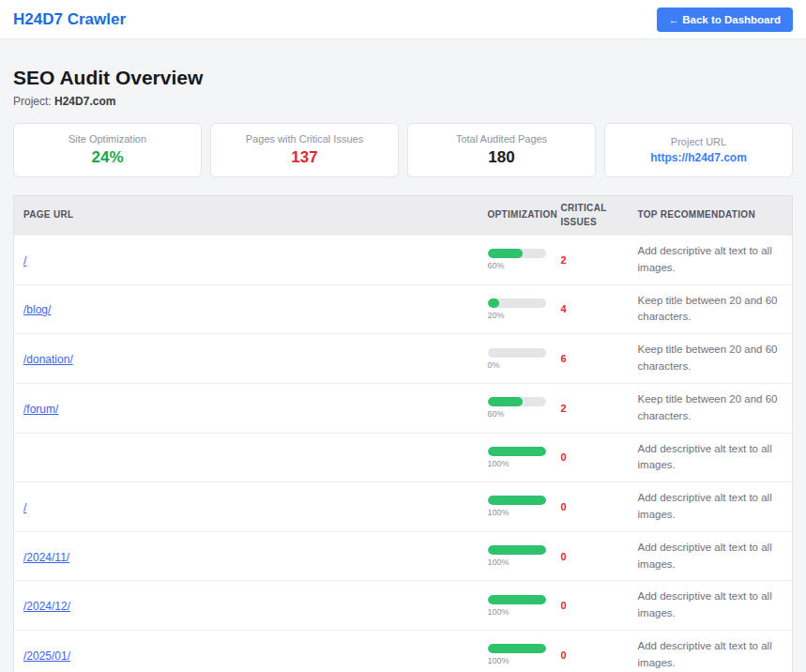 The image size is (806, 672). I want to click on table-row: /blog/ 20% 4 Keep title between 20 and 6…, so click(403, 310).